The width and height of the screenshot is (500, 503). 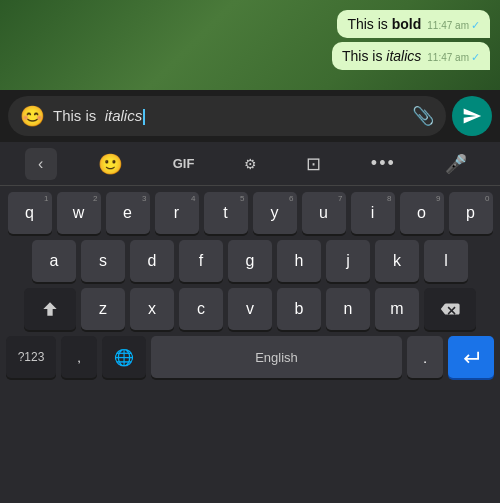 I want to click on message-text-1: This is bold, so click(x=384, y=24).